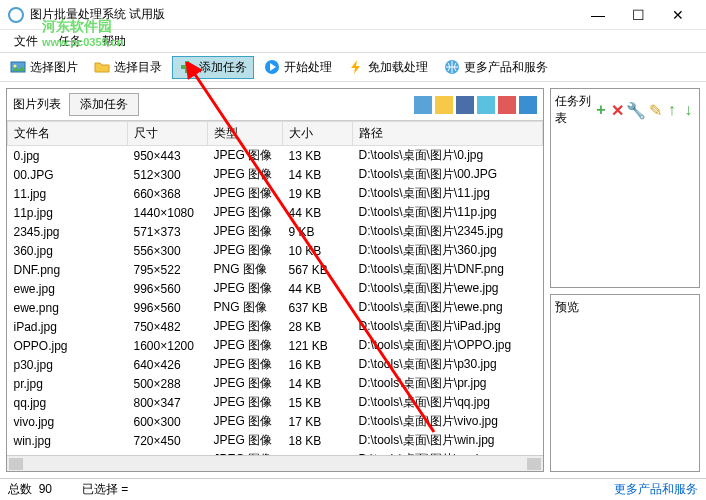  I want to click on close-button: ✕, so click(678, 15).